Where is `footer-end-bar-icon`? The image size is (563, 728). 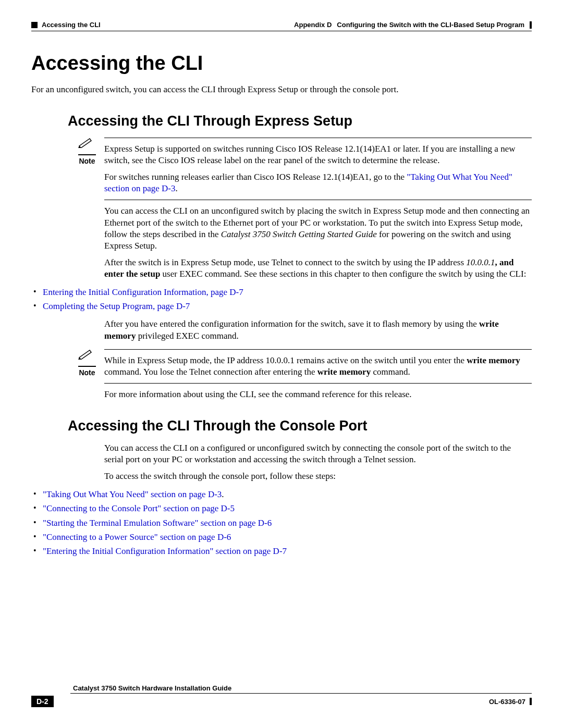 footer-end-bar-icon is located at coordinates (531, 701).